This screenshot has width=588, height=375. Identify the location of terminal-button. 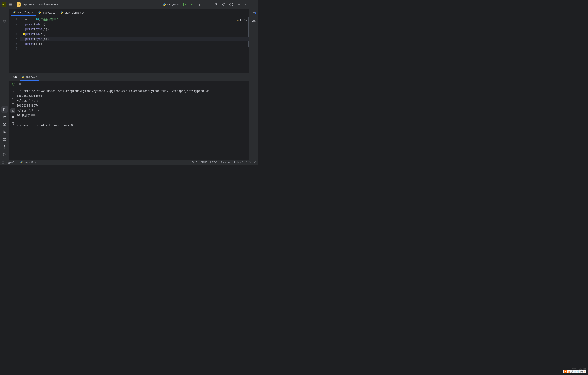
(4, 139).